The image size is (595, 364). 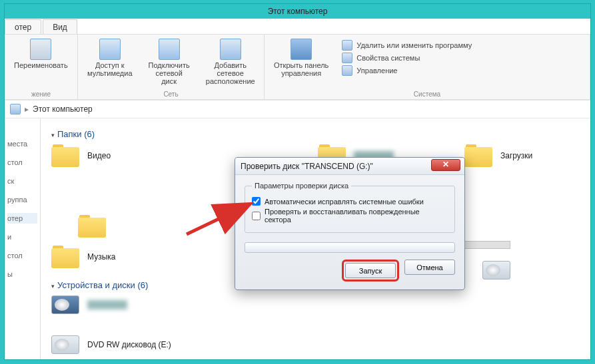 What do you see at coordinates (171, 93) in the screenshot?
I see `ribbon-group-network: Сеть` at bounding box center [171, 93].